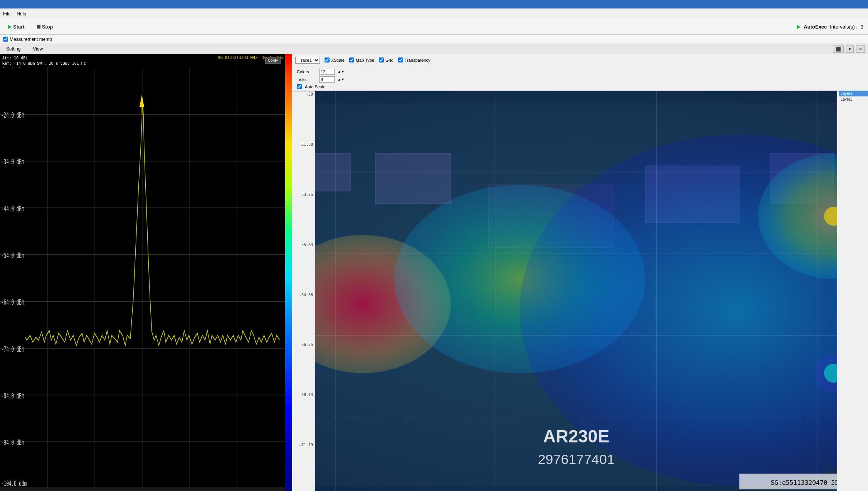 This screenshot has height=491, width=868. Describe the element at coordinates (838, 49) in the screenshot. I see `float-btn-1: ⬛` at that location.